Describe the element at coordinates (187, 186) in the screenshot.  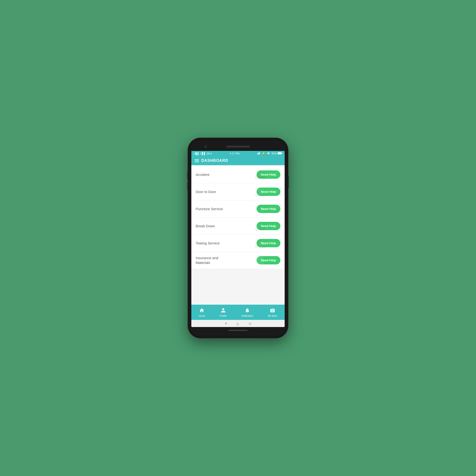
I see `volume-down-button` at that location.